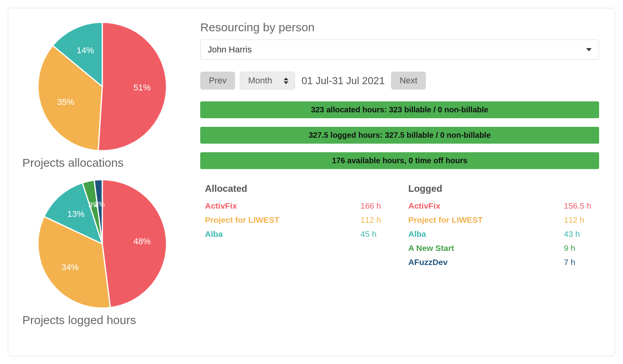 This screenshot has width=623, height=364. Describe the element at coordinates (298, 225) in the screenshot. I see `allocated-table: Allocated ActivFix166 hProject for LIWES…` at that location.